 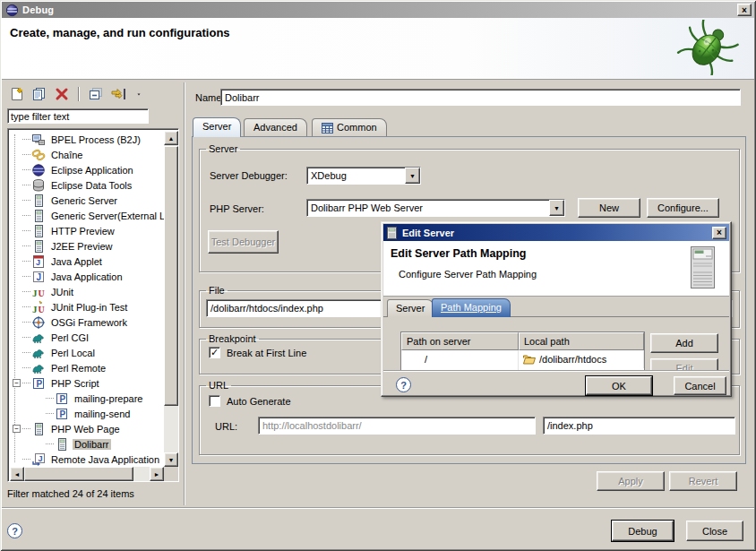 I want to click on php-icon: P, so click(x=62, y=414).